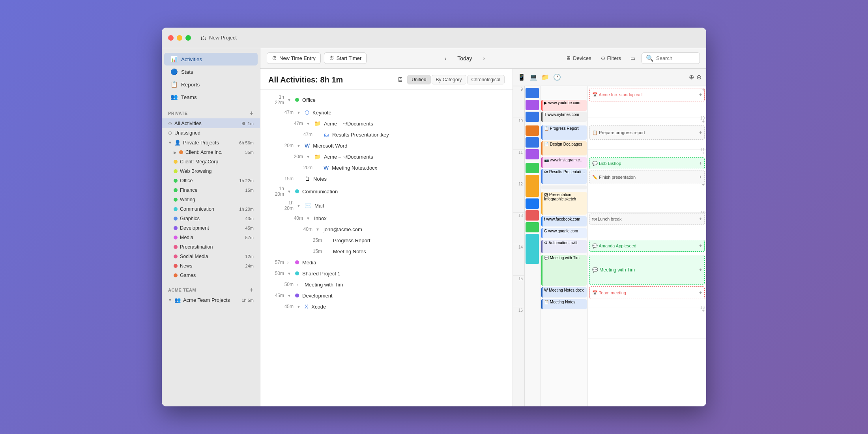 The height and width of the screenshot is (434, 868). I want to click on list-item: 45m ▼ X Xcode, so click(387, 307).